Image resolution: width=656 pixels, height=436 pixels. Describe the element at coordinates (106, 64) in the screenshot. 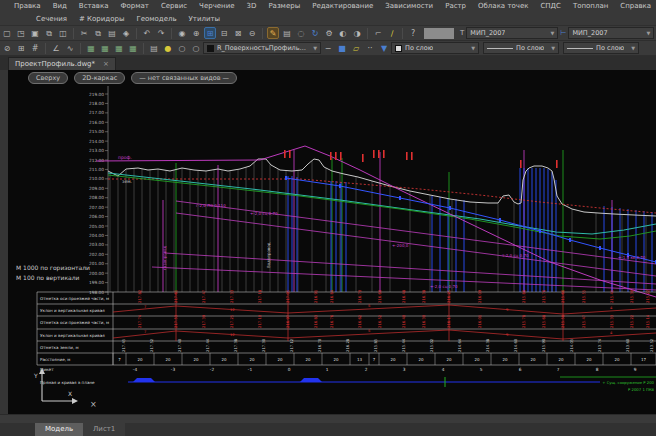

I see `close-icon: ×` at that location.